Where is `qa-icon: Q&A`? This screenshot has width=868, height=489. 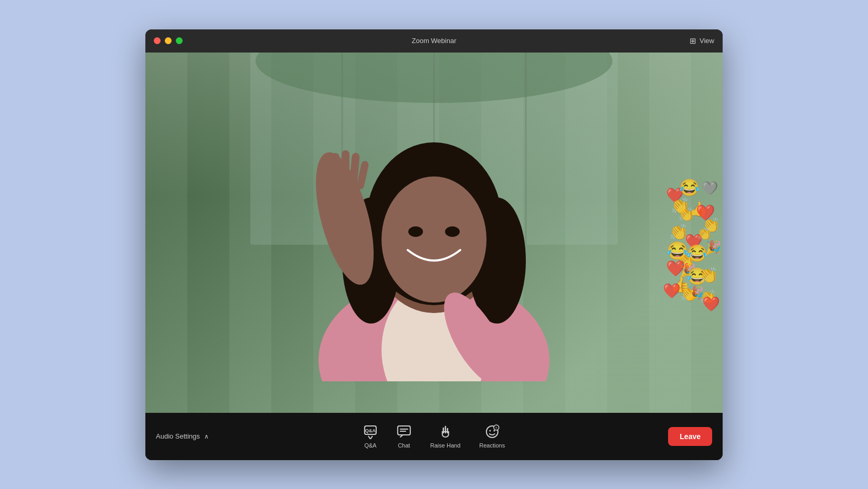 qa-icon: Q&A is located at coordinates (371, 432).